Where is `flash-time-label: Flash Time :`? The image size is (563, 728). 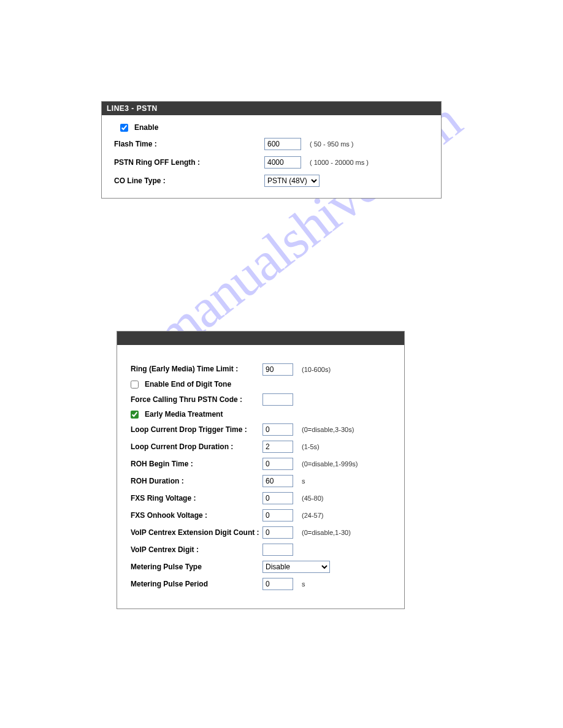 flash-time-label: Flash Time : is located at coordinates (189, 145).